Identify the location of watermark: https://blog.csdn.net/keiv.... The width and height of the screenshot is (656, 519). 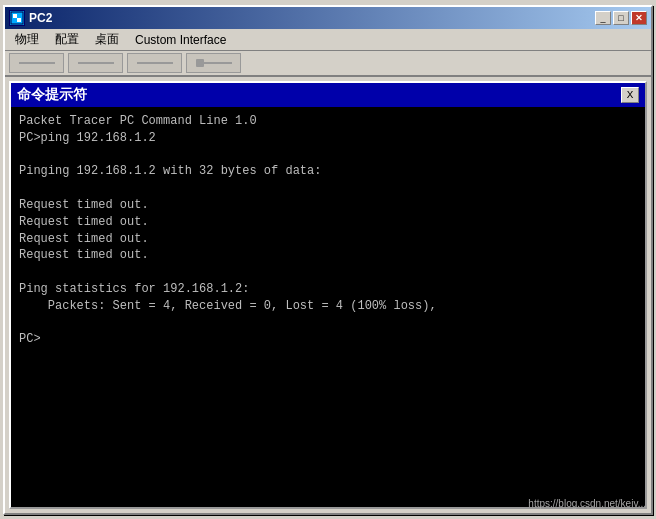
(587, 504).